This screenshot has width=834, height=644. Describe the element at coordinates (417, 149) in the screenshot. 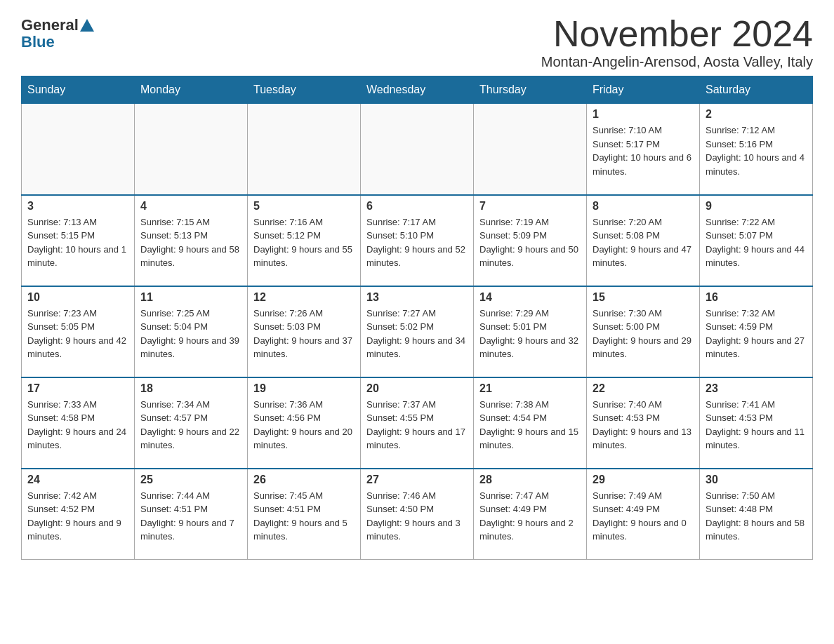

I see `calendar-week-row: 1Sunrise: 7:10 AMSunset: 5:17 PMDaylight…` at that location.